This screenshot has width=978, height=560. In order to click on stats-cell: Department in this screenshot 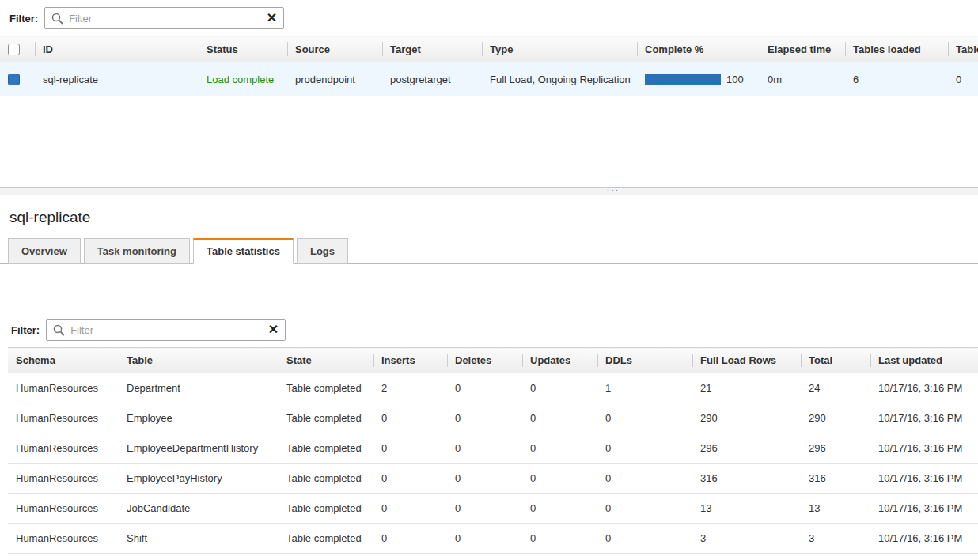, I will do `click(199, 388)`.